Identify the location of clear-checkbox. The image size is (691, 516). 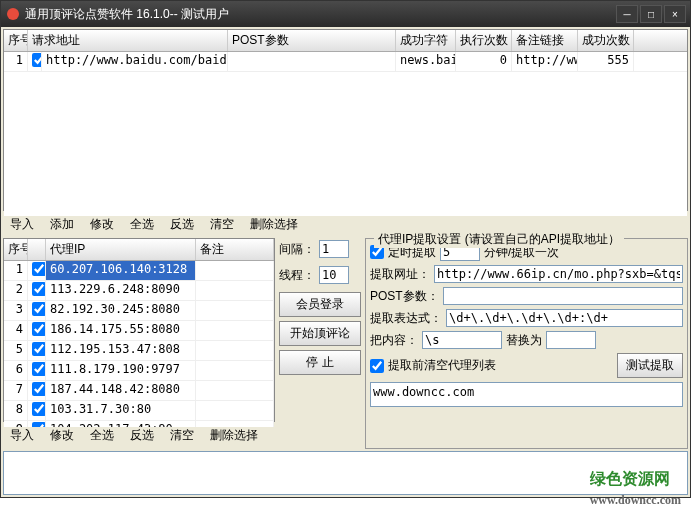
(377, 366).